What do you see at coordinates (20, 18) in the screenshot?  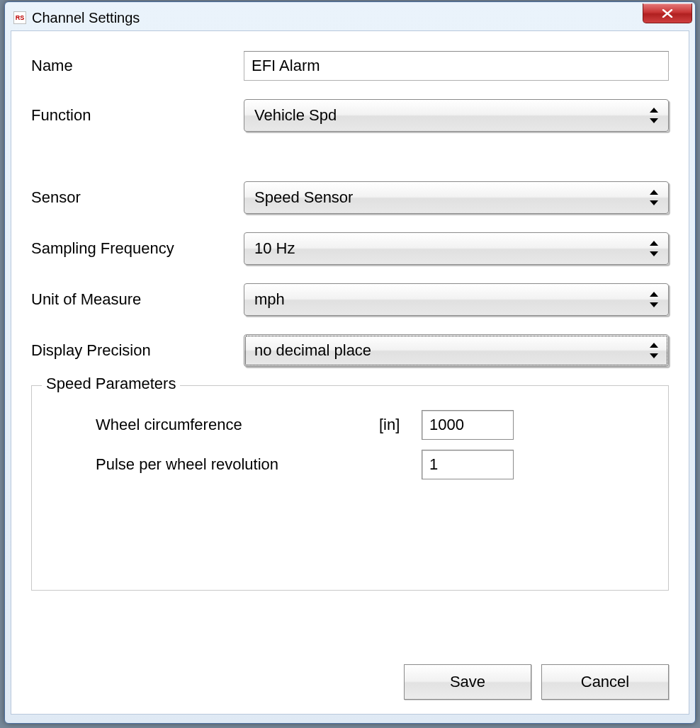 I see `app-icon: RS` at bounding box center [20, 18].